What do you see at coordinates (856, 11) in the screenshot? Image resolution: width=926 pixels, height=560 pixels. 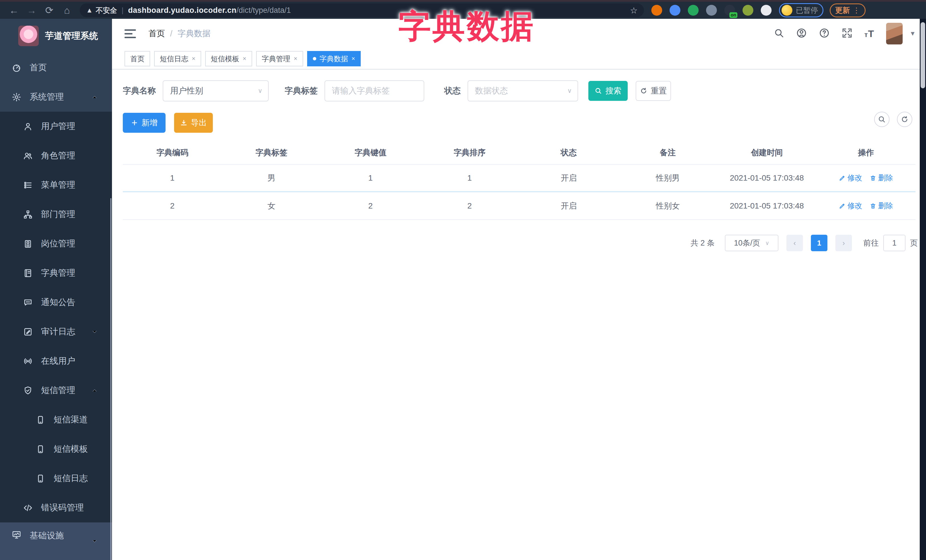 I see `browser-menu-icon: ⋮` at bounding box center [856, 11].